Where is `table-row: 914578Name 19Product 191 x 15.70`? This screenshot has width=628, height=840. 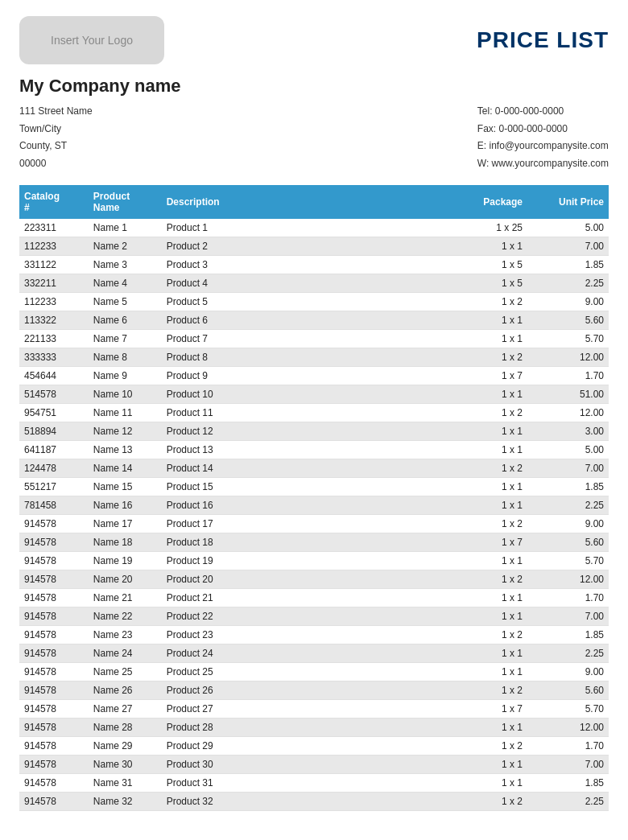
table-row: 914578Name 19Product 191 x 15.70 is located at coordinates (314, 562).